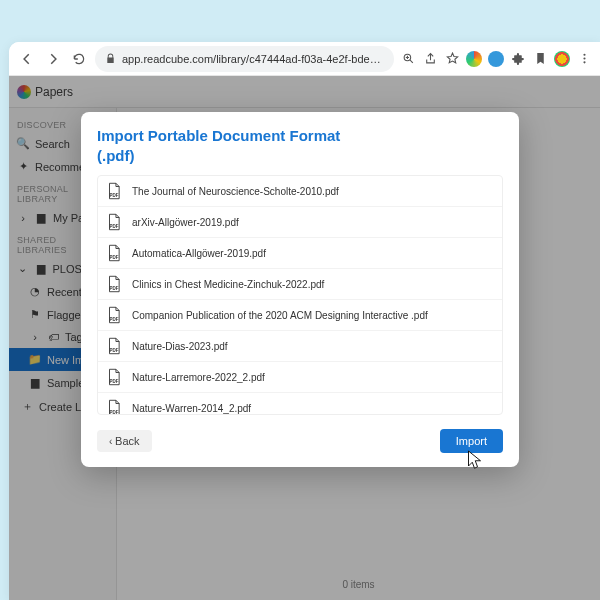 This screenshot has height=600, width=600. What do you see at coordinates (300, 284) in the screenshot?
I see `file-row: PDFClinics in Chest Medicine-Zinchuk-202…` at bounding box center [300, 284].